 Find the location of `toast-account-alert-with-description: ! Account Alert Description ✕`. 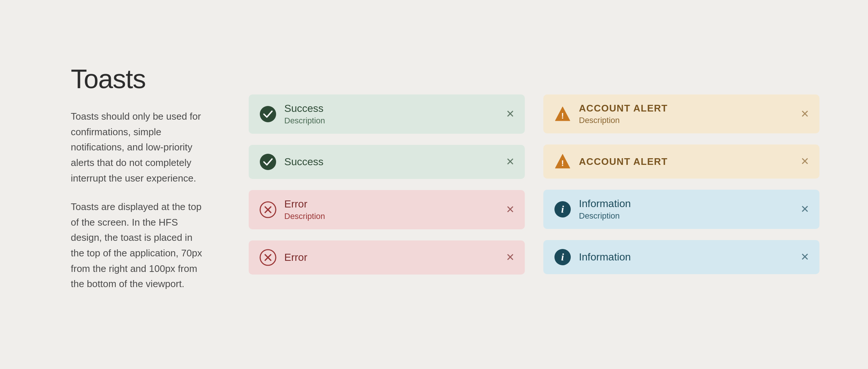

toast-account-alert-with-description: ! Account Alert Description ✕ is located at coordinates (681, 114).